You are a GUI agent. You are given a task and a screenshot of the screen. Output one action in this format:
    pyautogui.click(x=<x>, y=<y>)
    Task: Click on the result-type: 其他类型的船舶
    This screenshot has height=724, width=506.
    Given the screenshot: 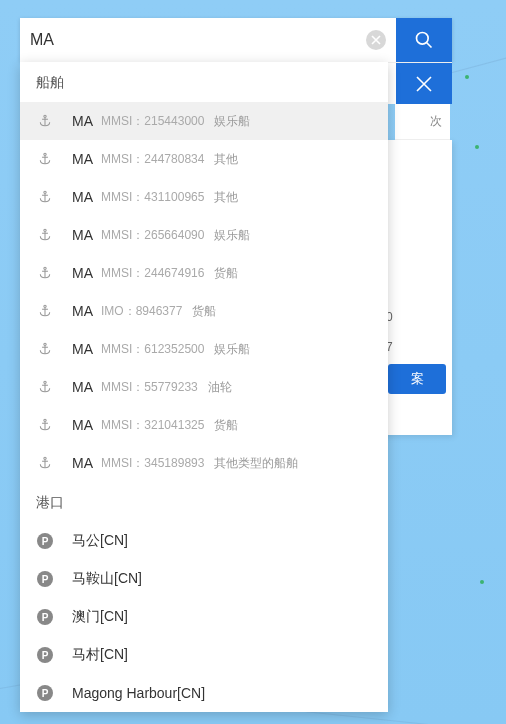 What is the action you would take?
    pyautogui.click(x=256, y=464)
    